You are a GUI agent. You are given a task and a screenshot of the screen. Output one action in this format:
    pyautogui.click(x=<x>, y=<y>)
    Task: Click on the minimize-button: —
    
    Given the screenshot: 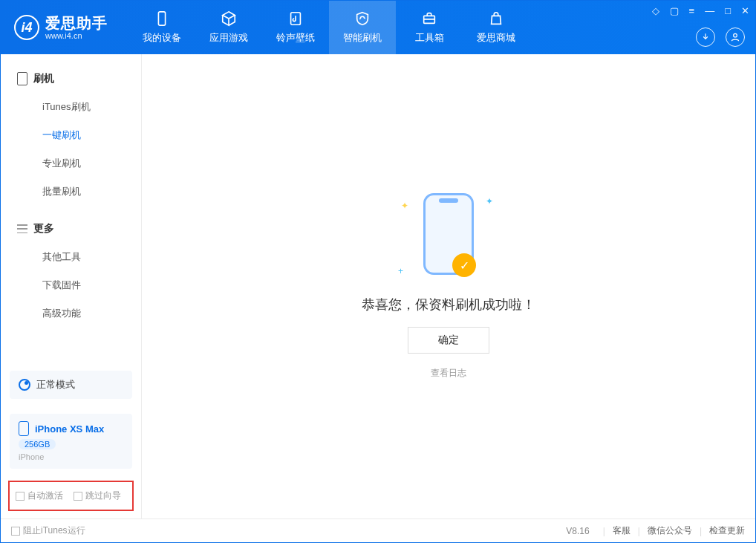 What is the action you would take?
    pyautogui.click(x=710, y=10)
    